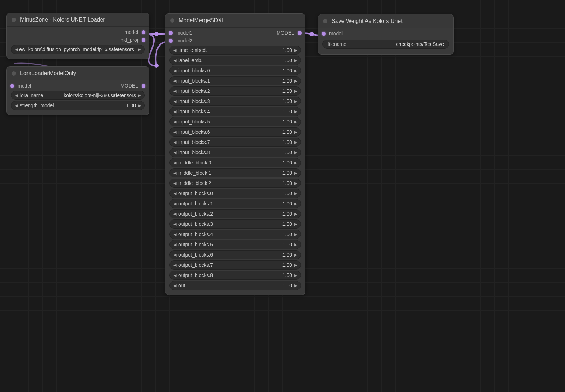 The image size is (565, 392). Describe the element at coordinates (78, 95) in the screenshot. I see `widget-lora-name: ◀ lora_name kolors\kolors-niji-380.safet…` at that location.